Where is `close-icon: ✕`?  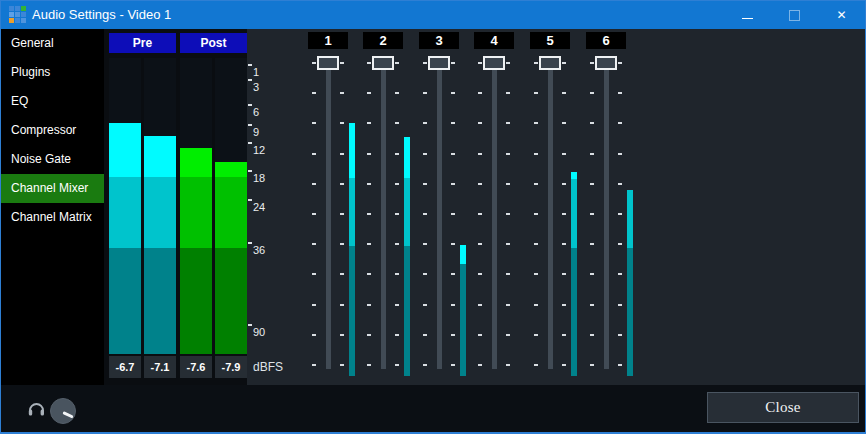 close-icon: ✕ is located at coordinates (841, 15).